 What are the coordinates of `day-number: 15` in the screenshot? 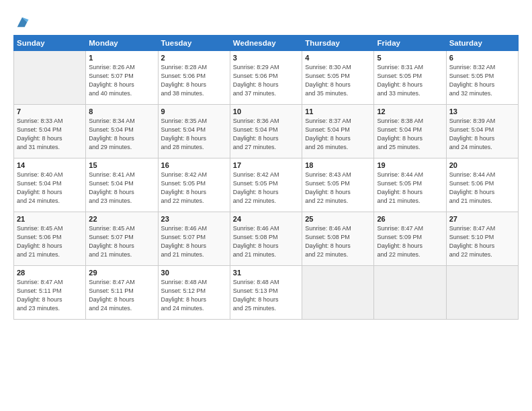 It's located at (122, 165).